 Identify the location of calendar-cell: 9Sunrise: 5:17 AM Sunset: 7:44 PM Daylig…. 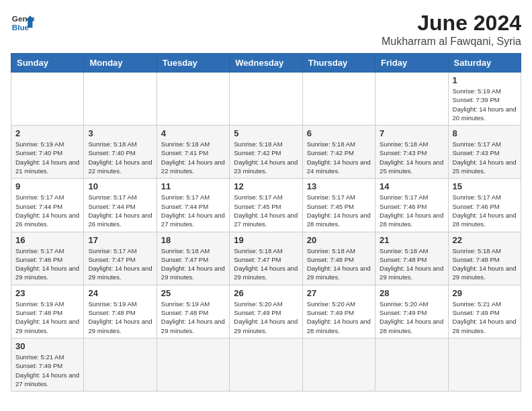
(48, 205).